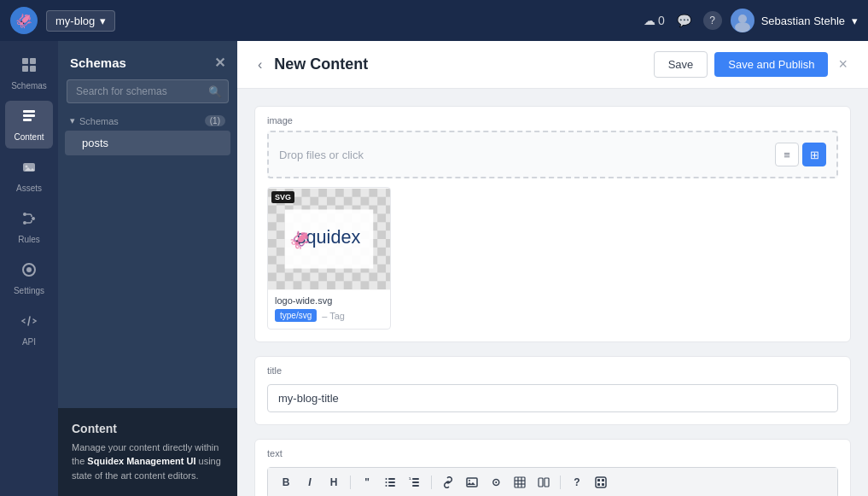 The height and width of the screenshot is (496, 868). What do you see at coordinates (654, 20) in the screenshot?
I see `upload-icon: ☁ 0` at bounding box center [654, 20].